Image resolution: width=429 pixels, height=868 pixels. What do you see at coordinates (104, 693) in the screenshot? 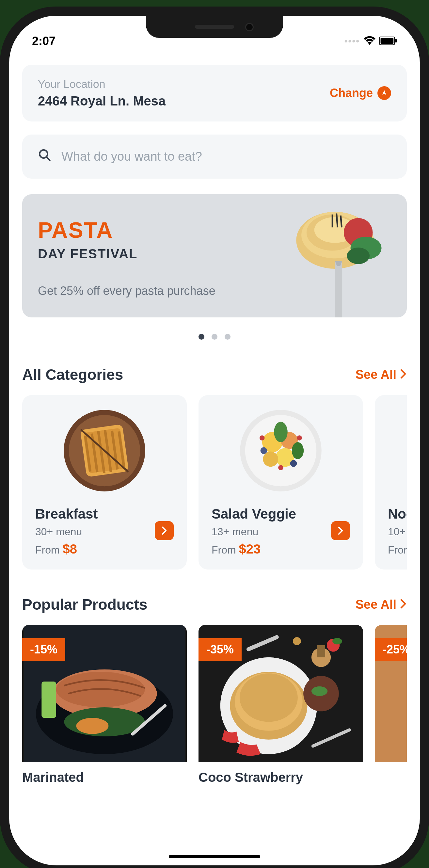
I see `salmon-image: -15%` at bounding box center [104, 693].